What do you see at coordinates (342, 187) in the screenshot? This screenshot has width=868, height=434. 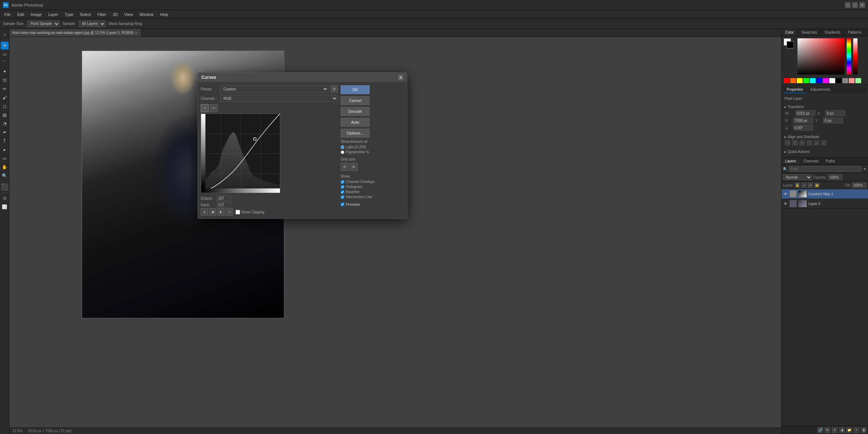 I see `histogram-checkbox` at bounding box center [342, 187].